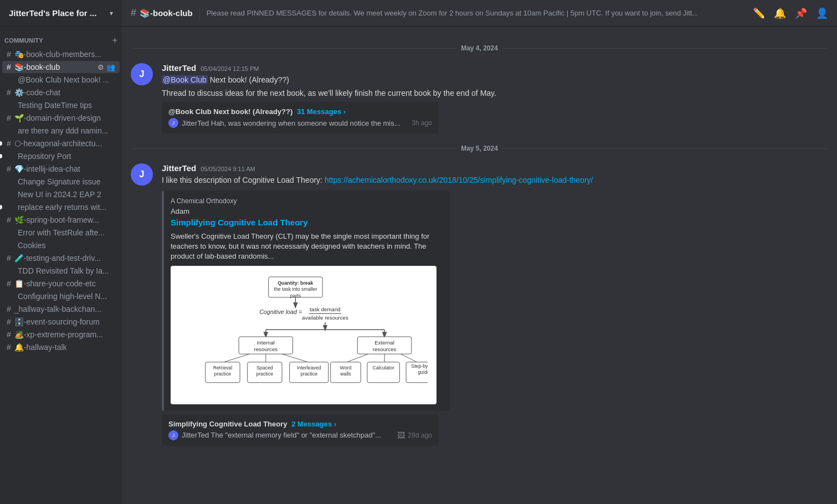 This screenshot has height=504, width=837. What do you see at coordinates (66, 271) in the screenshot?
I see `channel-name-tdd-revisited: TDD Revisited Talk by Ia...` at bounding box center [66, 271].